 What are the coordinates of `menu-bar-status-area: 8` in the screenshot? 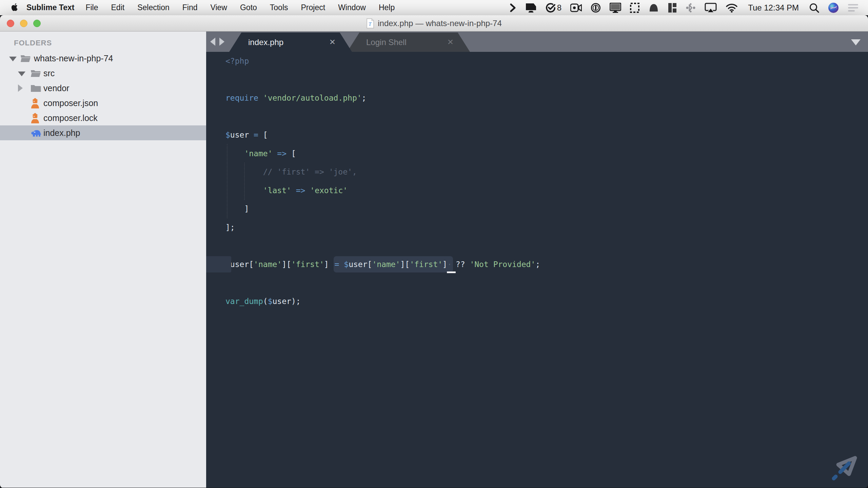 It's located at (689, 8).